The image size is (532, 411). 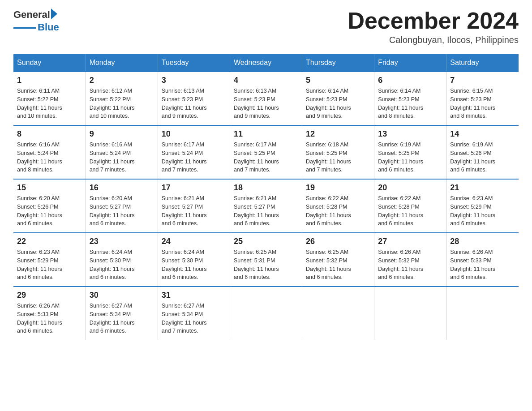 What do you see at coordinates (338, 134) in the screenshot?
I see `day-number: 12` at bounding box center [338, 134].